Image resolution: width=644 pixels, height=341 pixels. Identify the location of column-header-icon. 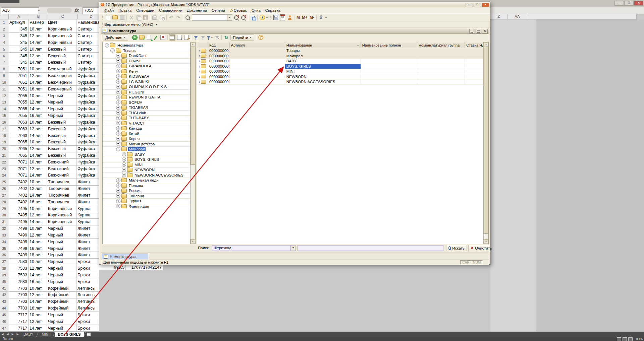
(203, 45).